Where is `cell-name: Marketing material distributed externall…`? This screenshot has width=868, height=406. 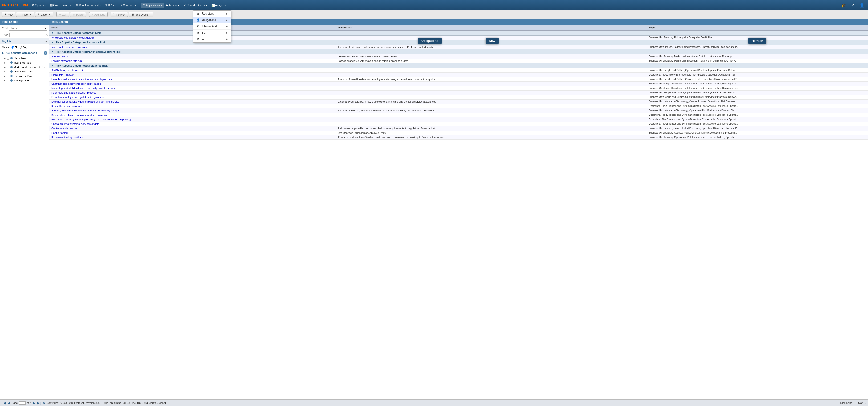
cell-name: Marketing material distributed externall… is located at coordinates (193, 88).